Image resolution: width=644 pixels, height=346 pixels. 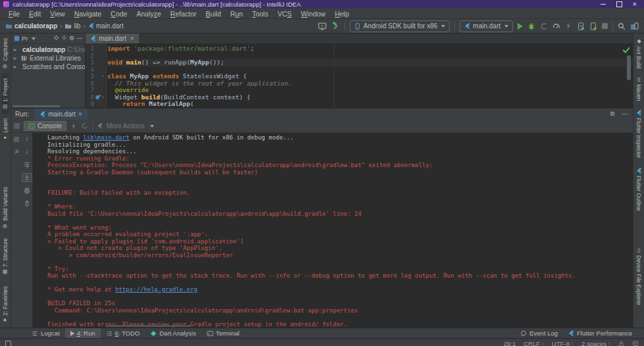 What do you see at coordinates (629, 68) in the screenshot?
I see `editor-vscrollbar` at bounding box center [629, 68].